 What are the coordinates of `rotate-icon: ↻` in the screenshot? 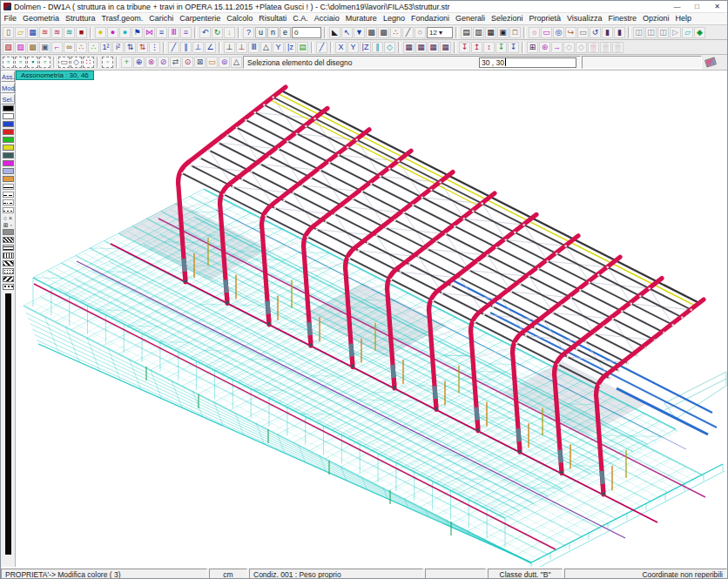 It's located at (218, 33).